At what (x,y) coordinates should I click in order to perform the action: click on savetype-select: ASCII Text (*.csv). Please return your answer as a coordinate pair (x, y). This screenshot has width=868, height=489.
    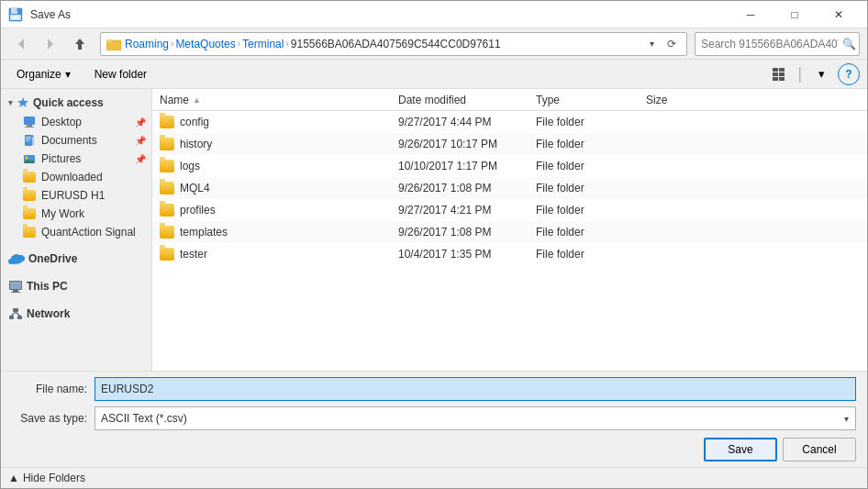
    Looking at the image, I should click on (475, 418).